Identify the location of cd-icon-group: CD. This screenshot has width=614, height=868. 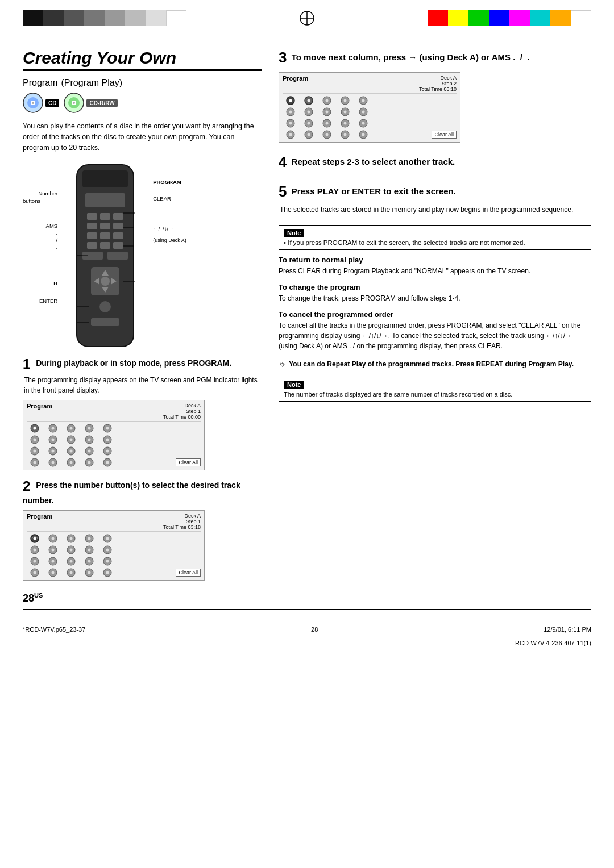
(41, 103).